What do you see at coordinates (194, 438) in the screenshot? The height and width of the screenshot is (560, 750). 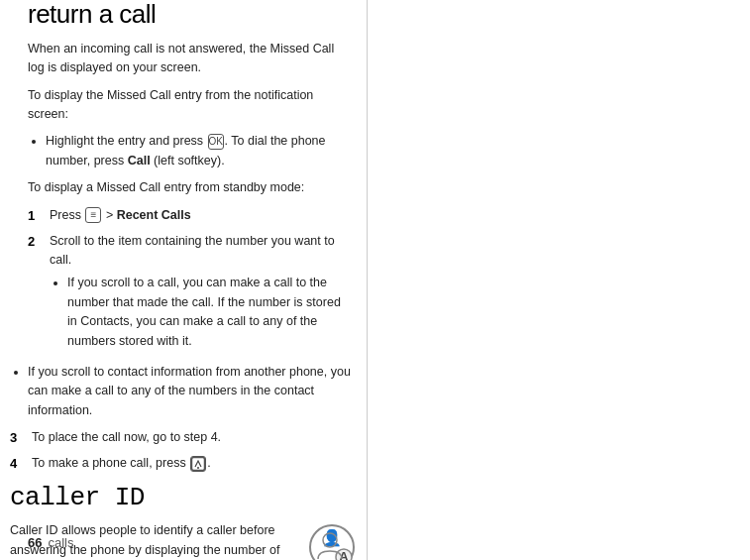 I see `step3-content: To place the call now, go to step 4.` at bounding box center [194, 438].